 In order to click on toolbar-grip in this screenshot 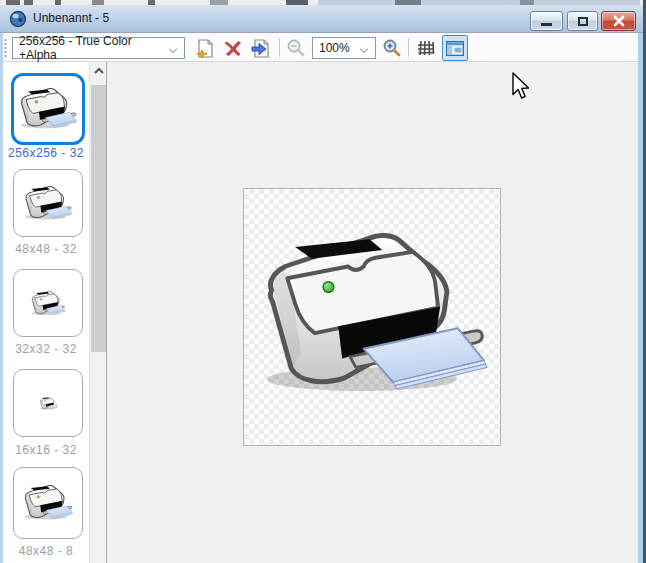, I will do `click(6, 48)`.